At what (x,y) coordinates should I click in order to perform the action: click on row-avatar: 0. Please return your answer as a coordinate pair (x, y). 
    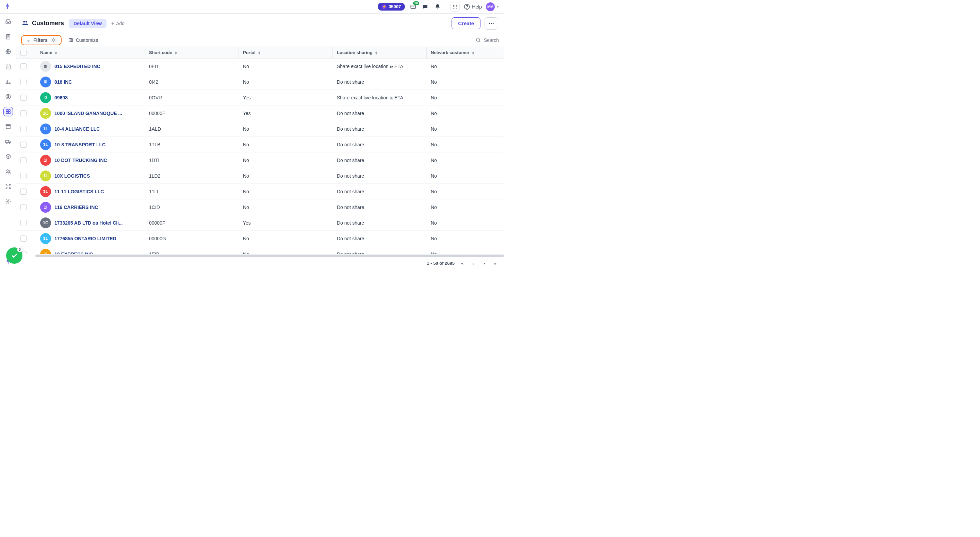
    Looking at the image, I should click on (46, 97).